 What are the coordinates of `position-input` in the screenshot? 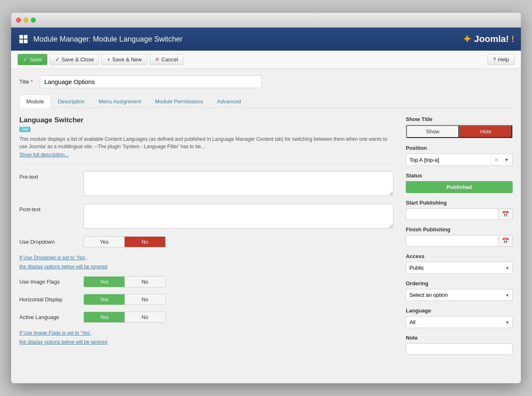 It's located at (449, 160).